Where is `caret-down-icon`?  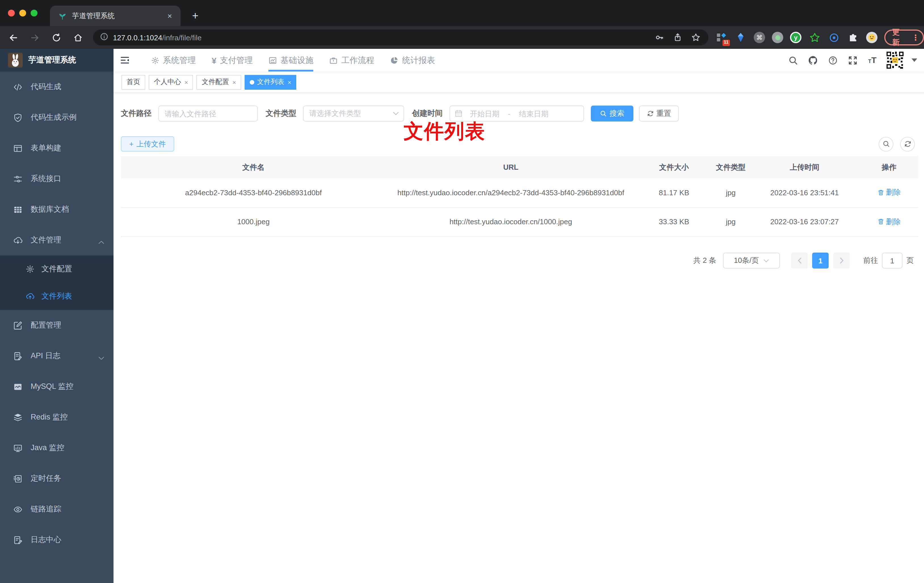 caret-down-icon is located at coordinates (914, 60).